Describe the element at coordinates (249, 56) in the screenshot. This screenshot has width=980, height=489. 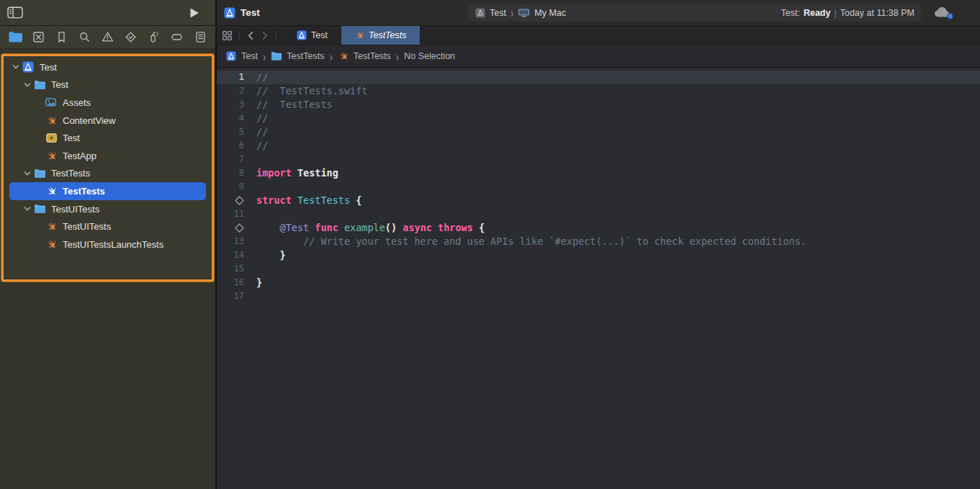
I see `breadcrumb-label: Test` at that location.